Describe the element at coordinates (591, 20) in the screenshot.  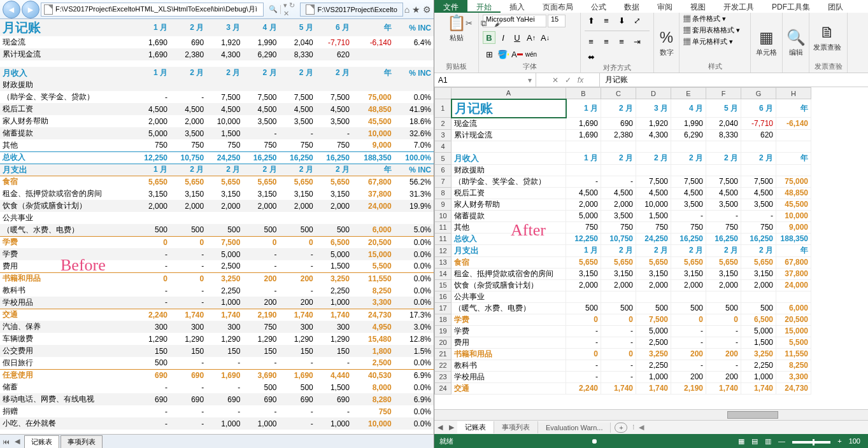
I see `align-top-icon: ⬆` at that location.